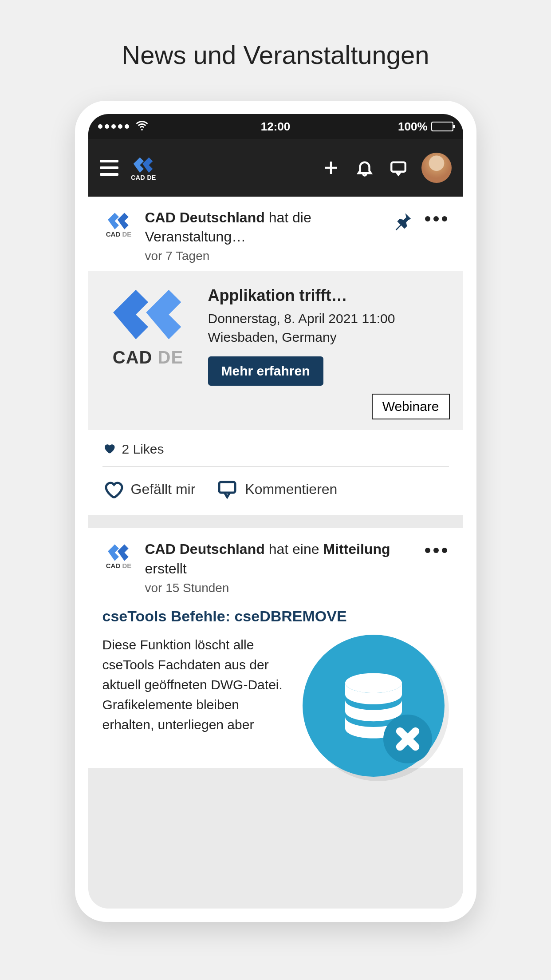 The height and width of the screenshot is (980, 551). I want to click on post-meta: CAD Deutschland hat die Veranstaltung… v…, so click(264, 236).